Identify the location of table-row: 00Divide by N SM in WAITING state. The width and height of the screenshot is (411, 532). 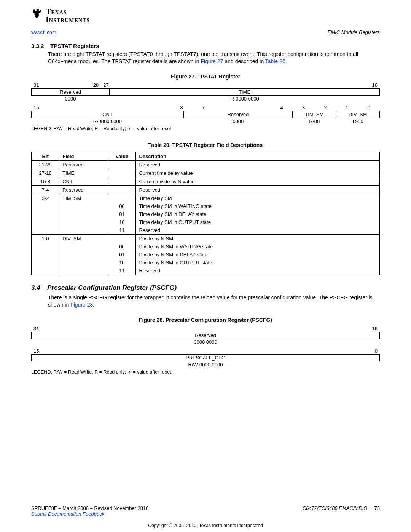
(206, 247).